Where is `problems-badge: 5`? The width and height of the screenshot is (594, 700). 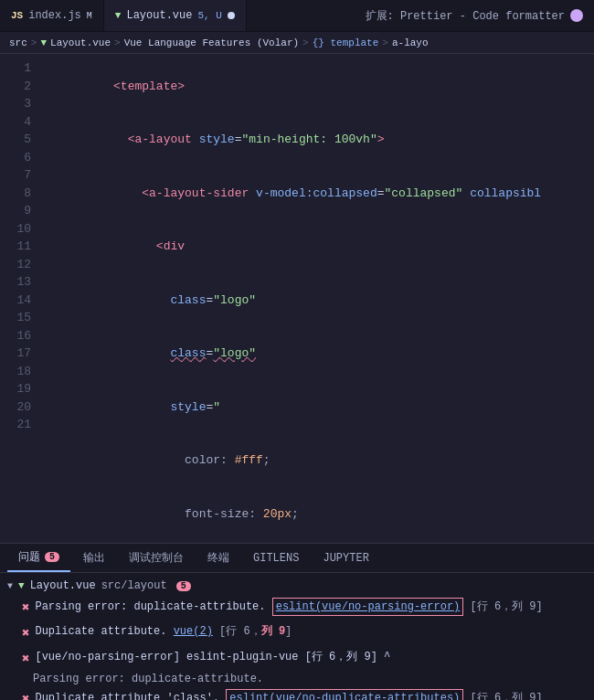
problems-badge: 5 is located at coordinates (52, 557).